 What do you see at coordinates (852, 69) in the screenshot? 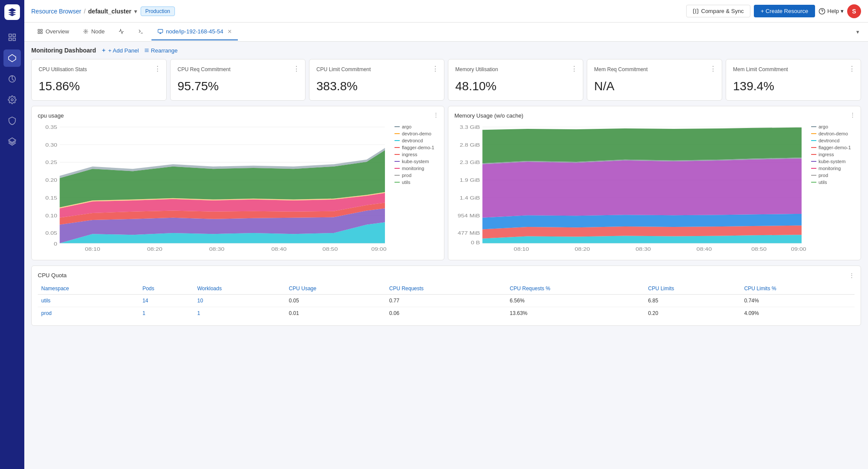
I see `stat-card-mem-limit-menu: ⋮` at bounding box center [852, 69].